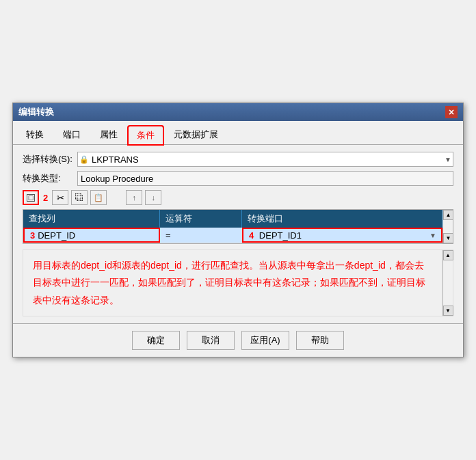 The width and height of the screenshot is (476, 460). What do you see at coordinates (265, 178) in the screenshot?
I see `type-value: Lookup Procedure` at bounding box center [265, 178].